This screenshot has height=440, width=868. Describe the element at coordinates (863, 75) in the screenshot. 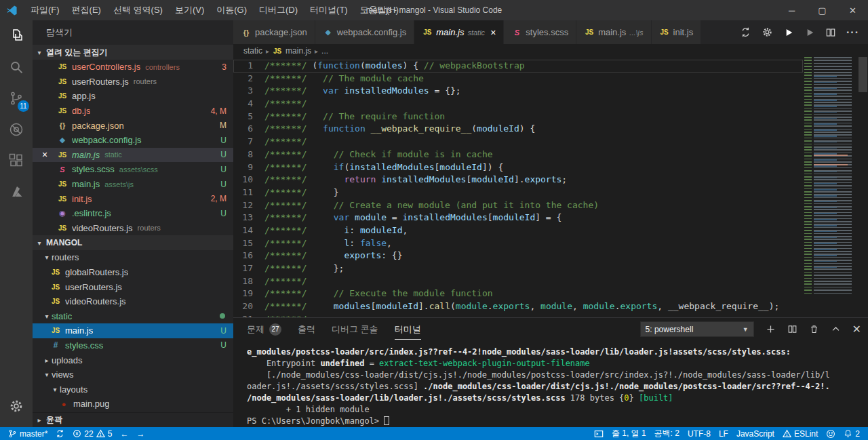

I see `editor-scrollbar` at that location.